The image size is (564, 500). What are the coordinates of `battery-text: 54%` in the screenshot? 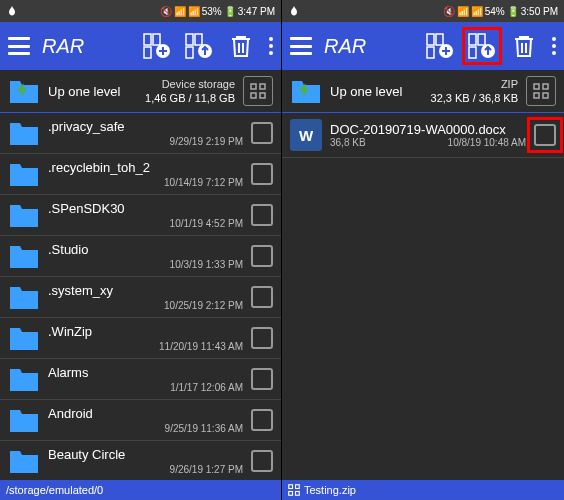 It's located at (495, 12).